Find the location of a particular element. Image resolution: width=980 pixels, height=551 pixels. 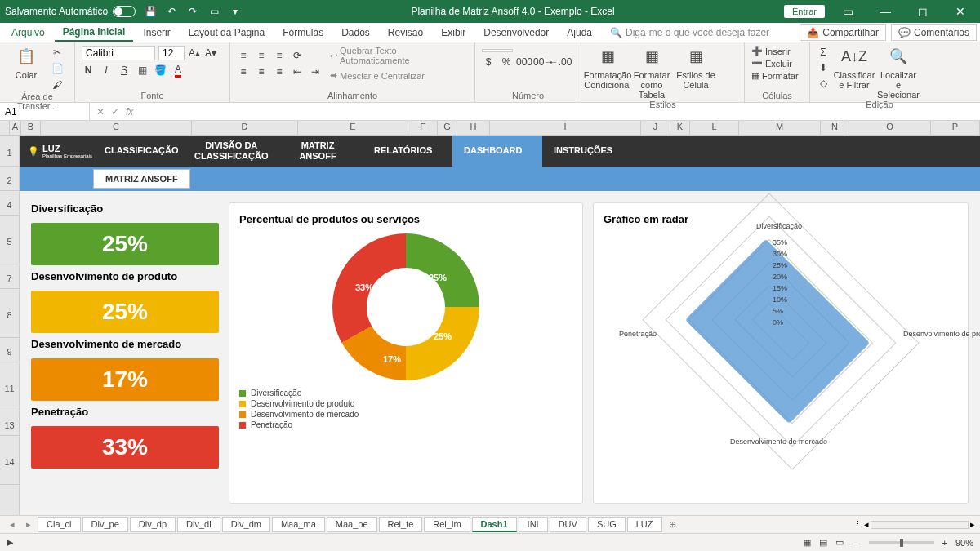

row-header: 14 is located at coordinates (10, 460).